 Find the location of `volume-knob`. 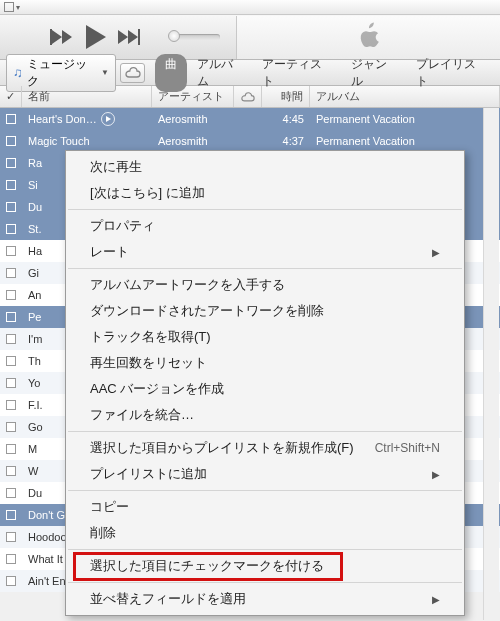

volume-knob is located at coordinates (174, 36).